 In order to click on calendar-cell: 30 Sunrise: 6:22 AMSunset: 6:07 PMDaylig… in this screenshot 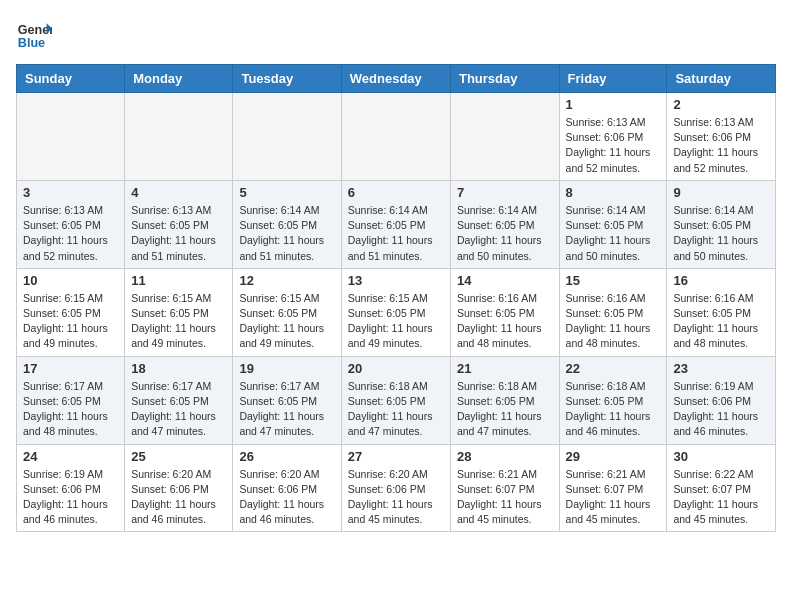, I will do `click(722, 488)`.